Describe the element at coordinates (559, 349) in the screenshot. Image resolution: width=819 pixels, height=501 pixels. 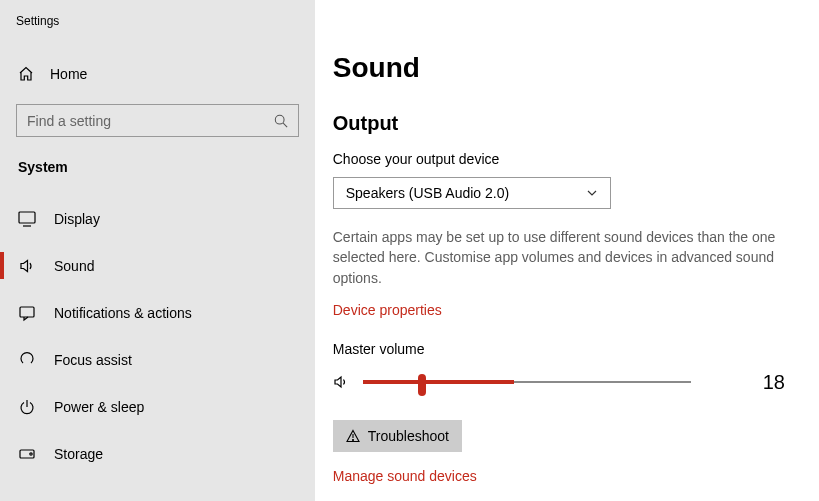
I see `master-volume-label: Master volume` at that location.